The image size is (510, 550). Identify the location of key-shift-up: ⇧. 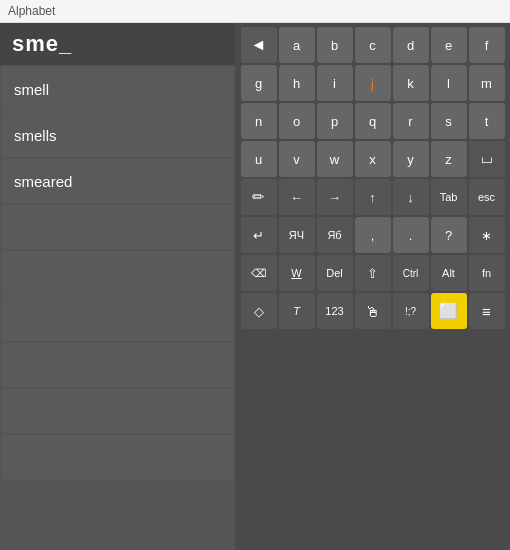
(373, 273).